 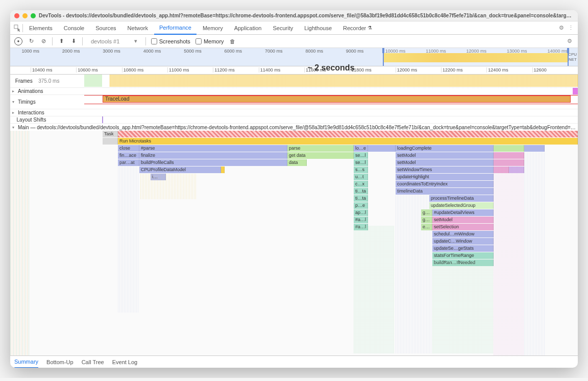 What do you see at coordinates (445, 162) in the screenshot?
I see `flame-setmodel2: setModel` at bounding box center [445, 162].